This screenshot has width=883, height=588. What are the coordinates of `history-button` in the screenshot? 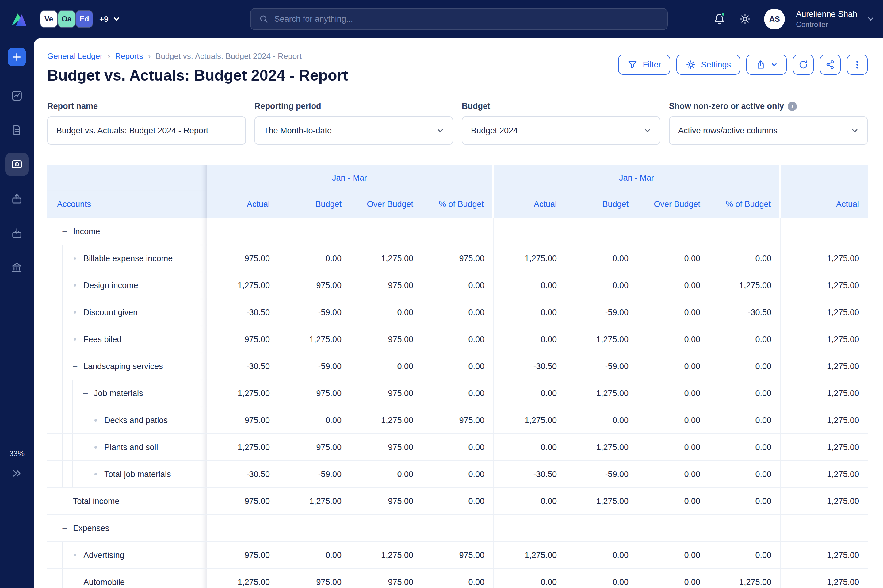 It's located at (803, 64).